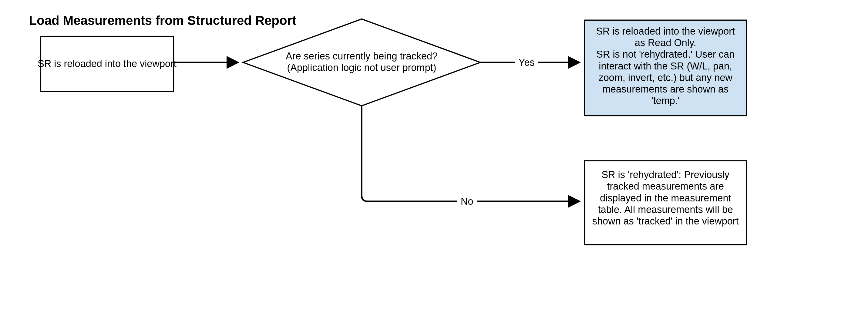  What do you see at coordinates (665, 31) in the screenshot?
I see `node-yes-line1: SR is reloaded into the viewport` at bounding box center [665, 31].